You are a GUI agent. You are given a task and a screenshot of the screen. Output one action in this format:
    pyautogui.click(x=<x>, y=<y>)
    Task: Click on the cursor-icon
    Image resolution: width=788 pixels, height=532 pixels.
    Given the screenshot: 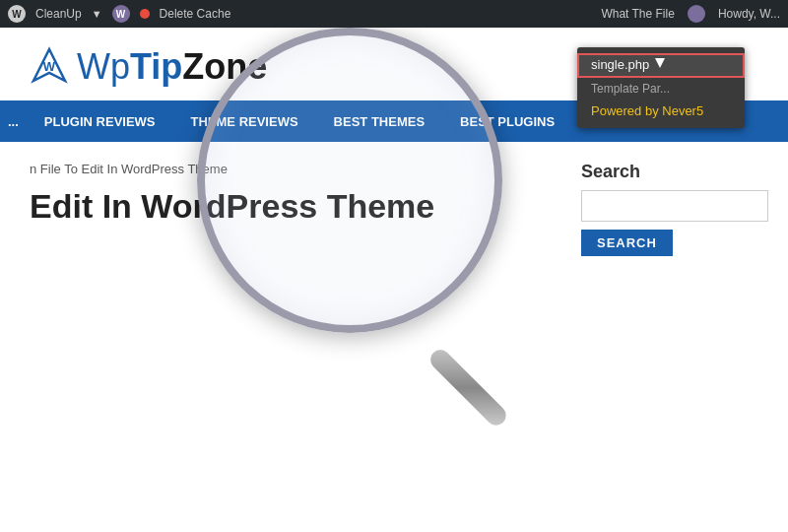 What is the action you would take?
    pyautogui.click(x=660, y=66)
    